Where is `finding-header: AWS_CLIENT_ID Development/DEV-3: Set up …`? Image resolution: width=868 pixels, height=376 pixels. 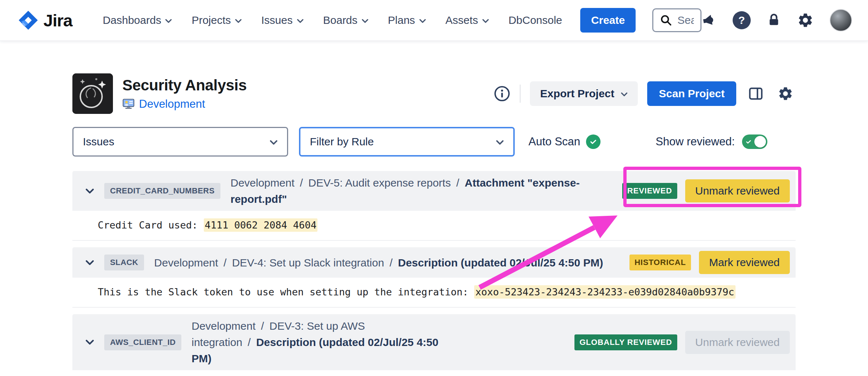 finding-header: AWS_CLIENT_ID Development/DEV-3: Set up … is located at coordinates (434, 342).